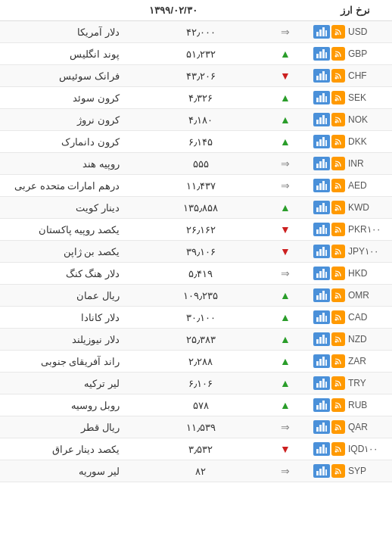 The image size is (392, 555). Describe the element at coordinates (201, 230) in the screenshot. I see `currency-price: ۲۶٫۱۶۲` at that location.